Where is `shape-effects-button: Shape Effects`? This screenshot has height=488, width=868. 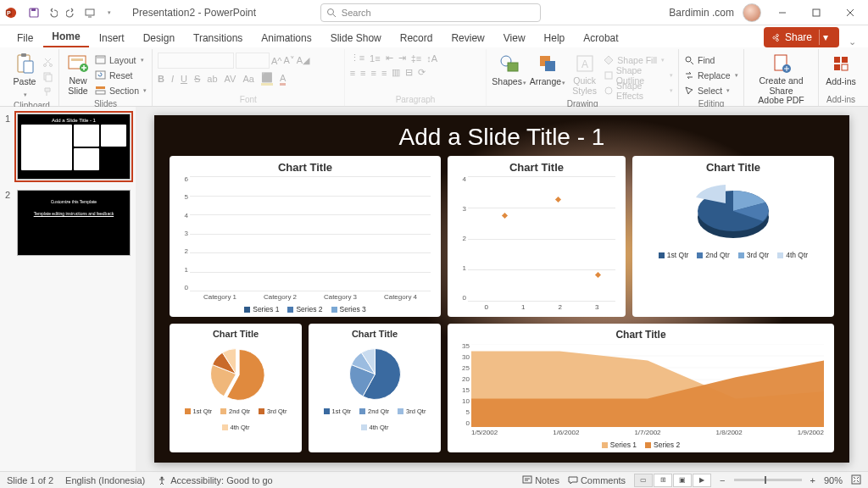
shape-effects-button: Shape Effects is located at coordinates (638, 90).